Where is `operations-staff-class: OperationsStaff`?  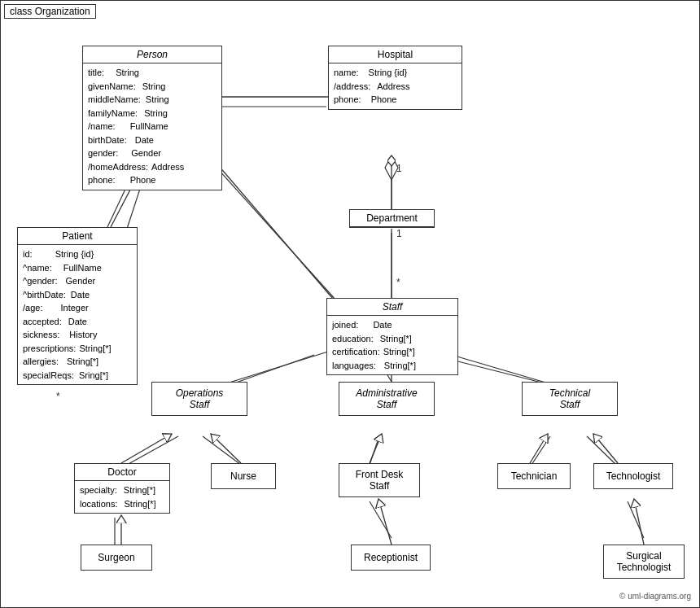 operations-staff-class: OperationsStaff is located at coordinates (199, 399).